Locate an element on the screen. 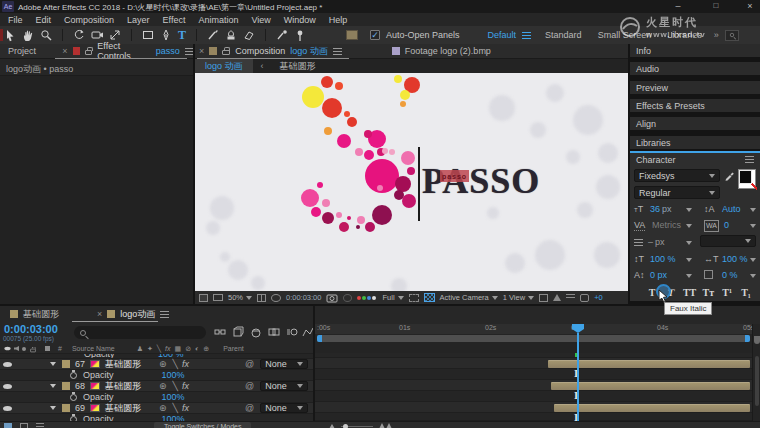 This screenshot has width=760, height=428. primary-viewer-icon is located at coordinates (218, 298).